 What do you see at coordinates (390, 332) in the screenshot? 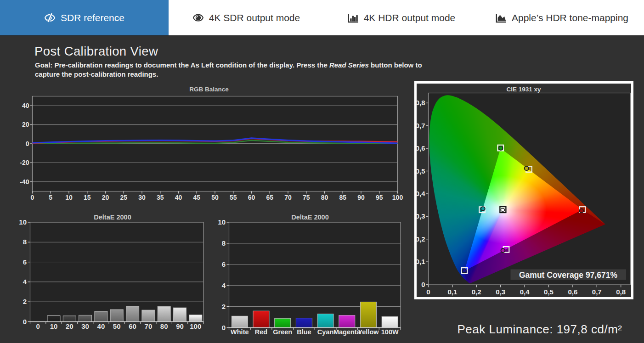
I see `svg-text: 100W` at bounding box center [390, 332].